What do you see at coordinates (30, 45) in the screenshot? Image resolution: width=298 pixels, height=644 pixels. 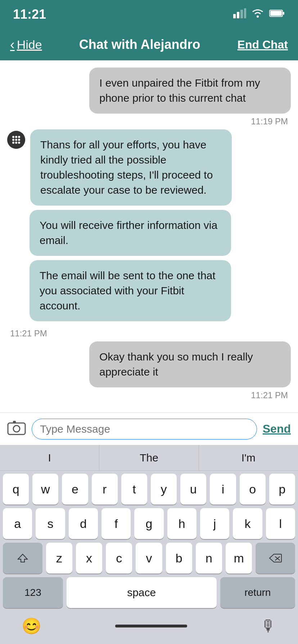 I see `back-label: Hide` at bounding box center [30, 45].